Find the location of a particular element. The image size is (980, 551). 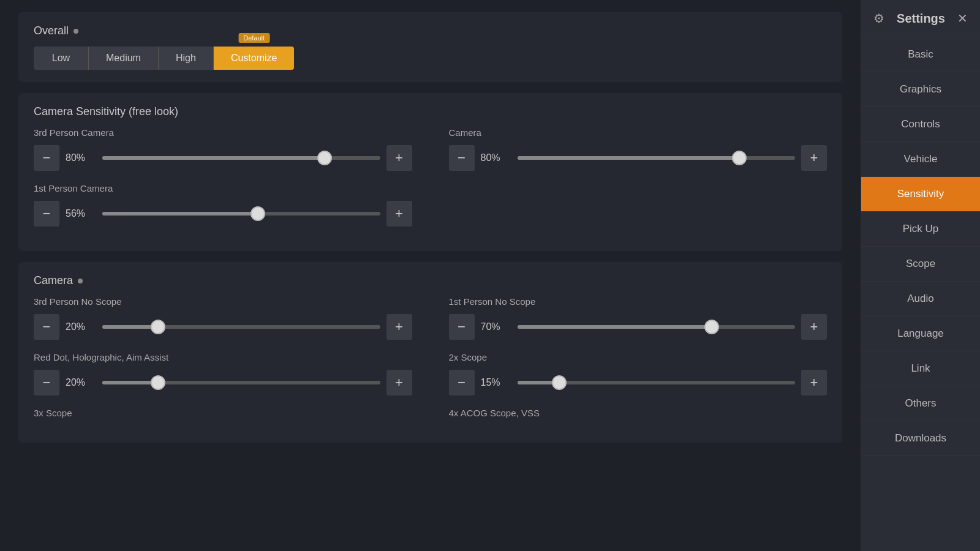

2x-scope-thumb is located at coordinates (559, 383).